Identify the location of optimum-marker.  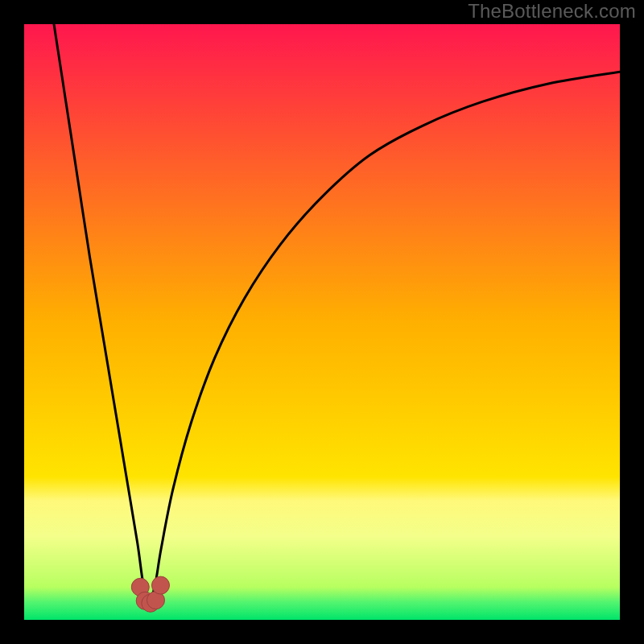
(161, 585).